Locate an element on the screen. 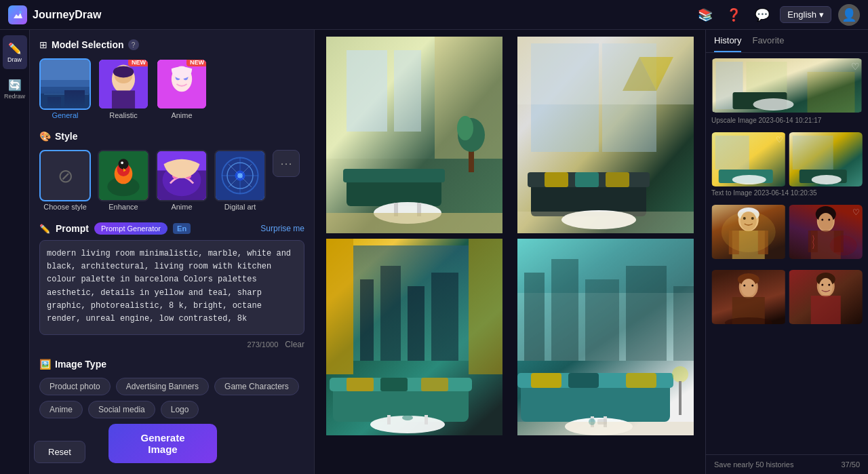 Image resolution: width=868 pixels, height=474 pixels. tab-favorite: Favorite is located at coordinates (768, 43).